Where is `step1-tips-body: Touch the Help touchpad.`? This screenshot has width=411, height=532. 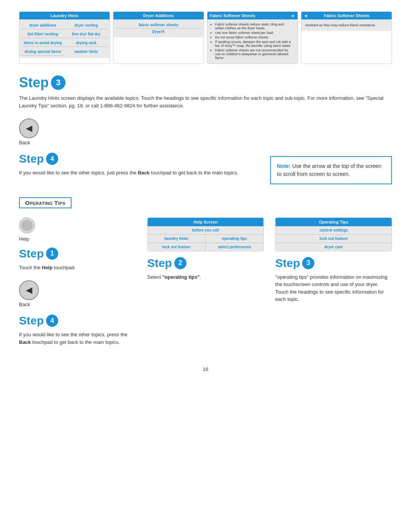
step1-tips-body: Touch the Help touchpad. is located at coordinates (78, 268).